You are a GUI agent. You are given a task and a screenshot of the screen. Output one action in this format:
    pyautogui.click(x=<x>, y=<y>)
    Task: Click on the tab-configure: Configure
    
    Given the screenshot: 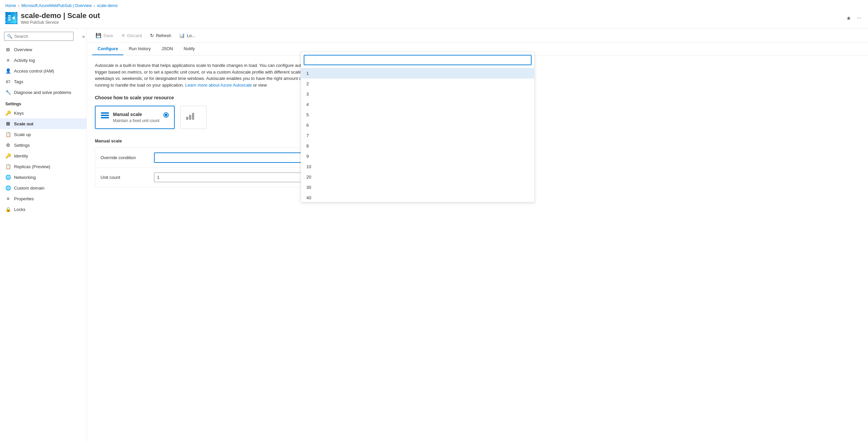 What is the action you would take?
    pyautogui.click(x=108, y=49)
    